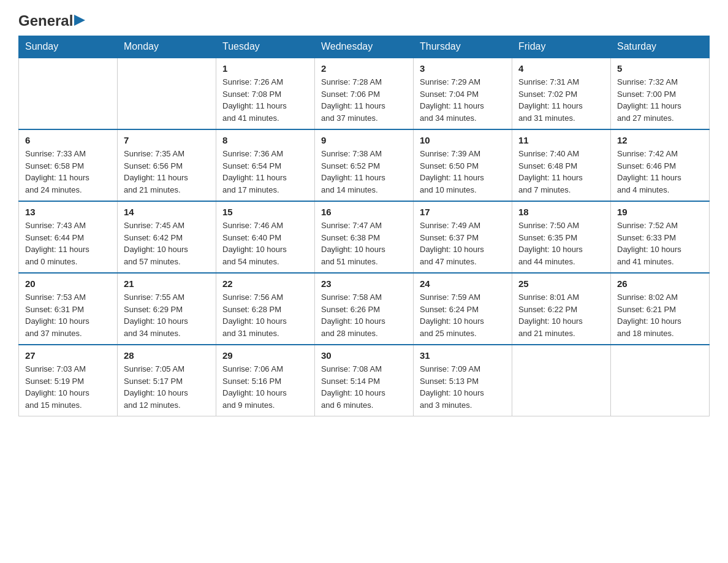 The height and width of the screenshot is (563, 728). I want to click on day-number: 24, so click(463, 283).